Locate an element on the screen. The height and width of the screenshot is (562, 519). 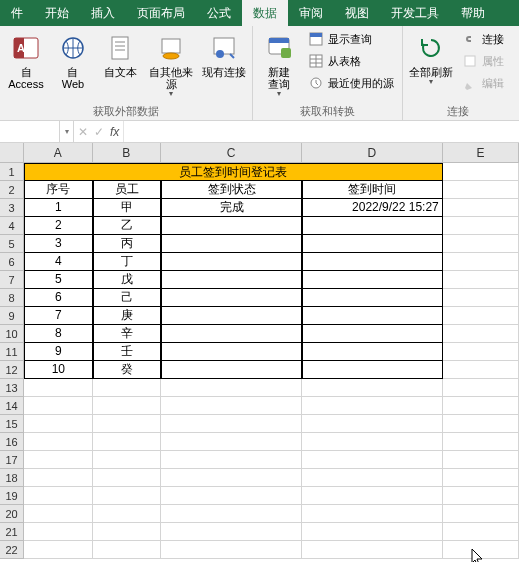
cell-seq: 10 is located at coordinates (58, 370).